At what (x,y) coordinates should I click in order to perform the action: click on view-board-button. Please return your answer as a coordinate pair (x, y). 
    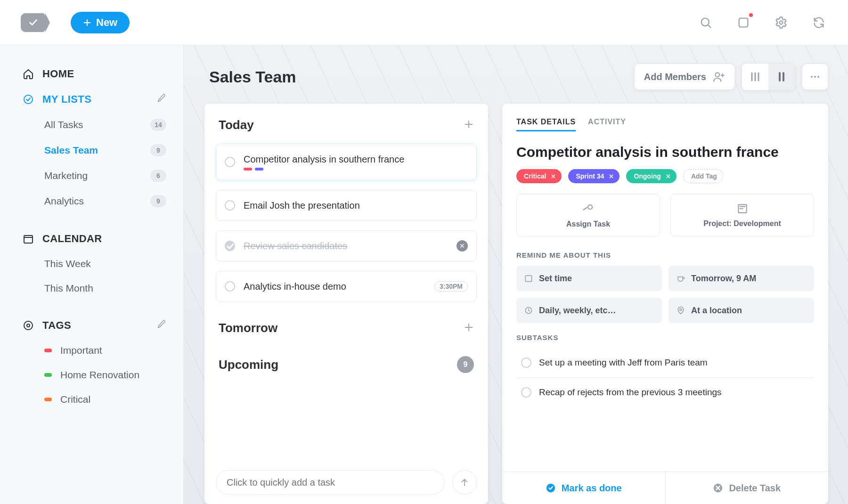
    Looking at the image, I should click on (755, 77).